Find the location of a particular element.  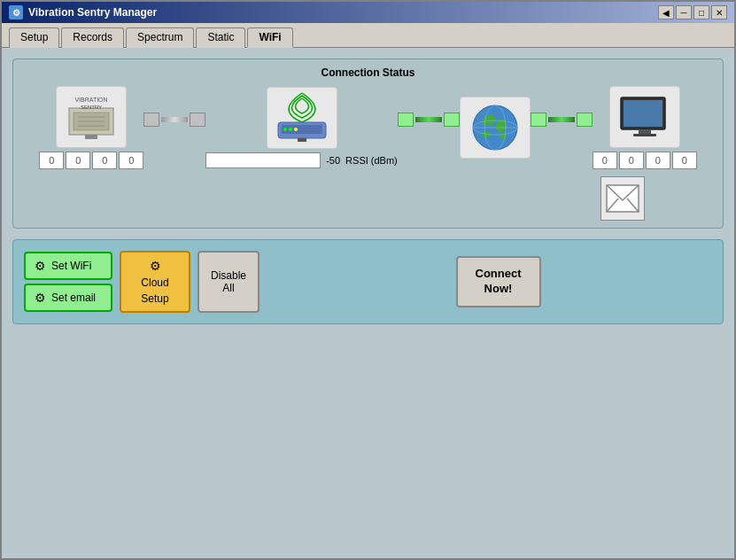

btn-group-left: ⚙ Set WiFi ⚙ Set email is located at coordinates (68, 282).